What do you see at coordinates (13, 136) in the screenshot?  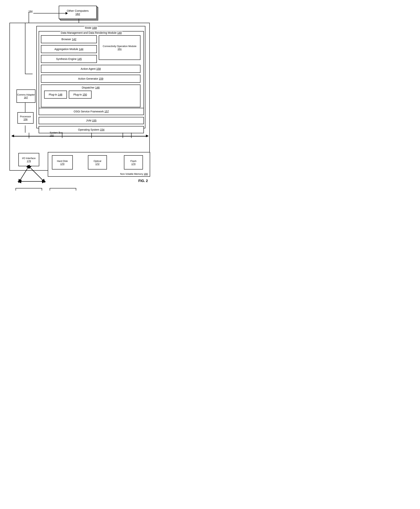 I see `arrowhead-left` at bounding box center [13, 136].